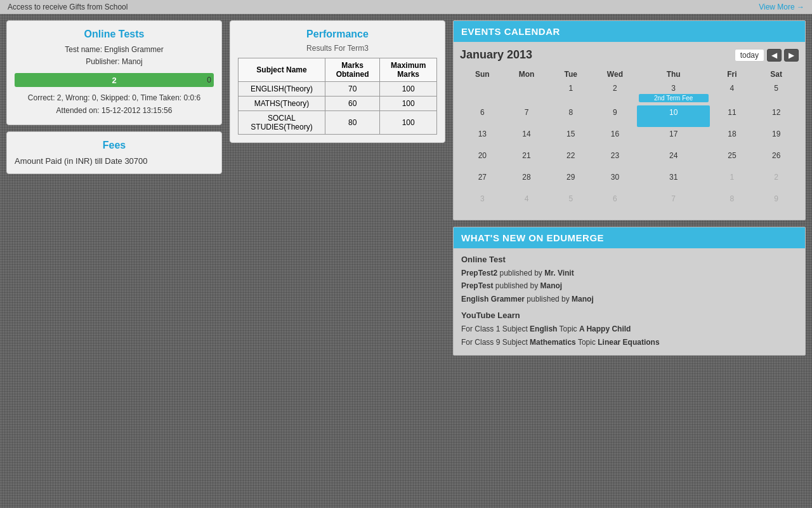 Image resolution: width=812 pixels, height=508 pixels. Describe the element at coordinates (337, 104) in the screenshot. I see `table-row: MATHS(Theory)60100` at that location.